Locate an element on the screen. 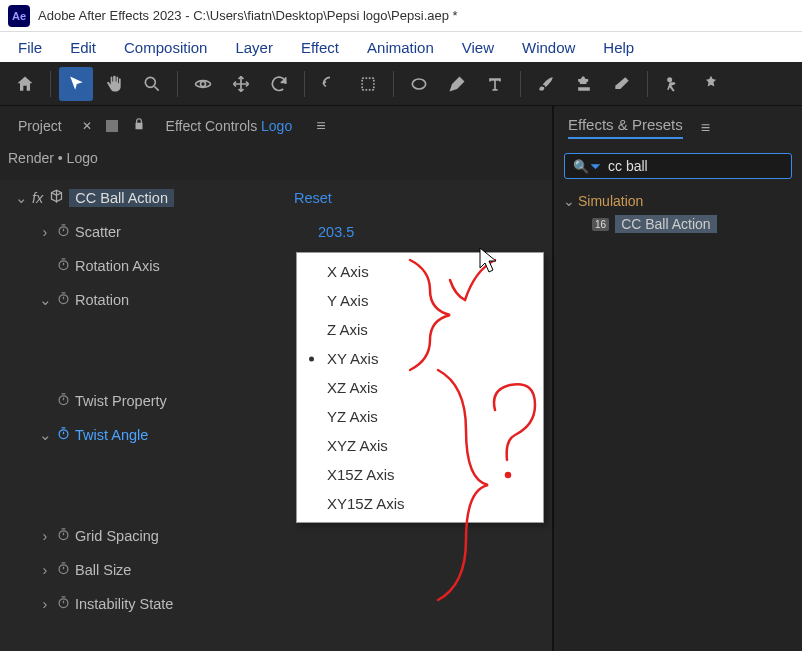  tab-project: Project is located at coordinates (40, 126).